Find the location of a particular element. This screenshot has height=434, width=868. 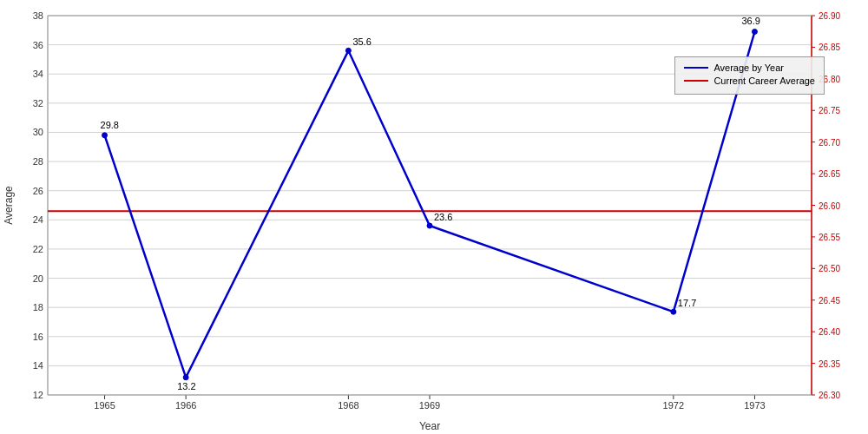

svg-text: 23.6 is located at coordinates (443, 217).